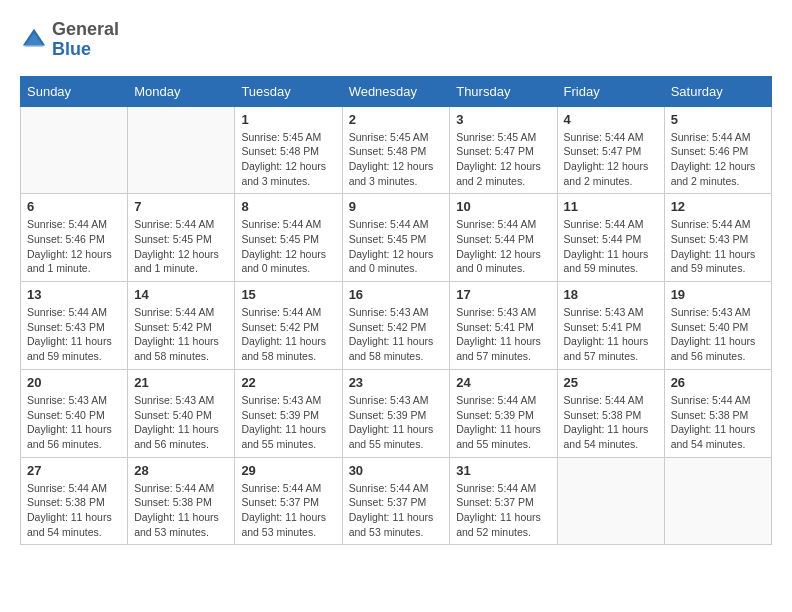  What do you see at coordinates (610, 413) in the screenshot?
I see `calendar-cell: 25Sunrise: 5:44 AM Sunset: 5:38 PM Dayli…` at bounding box center [610, 413].